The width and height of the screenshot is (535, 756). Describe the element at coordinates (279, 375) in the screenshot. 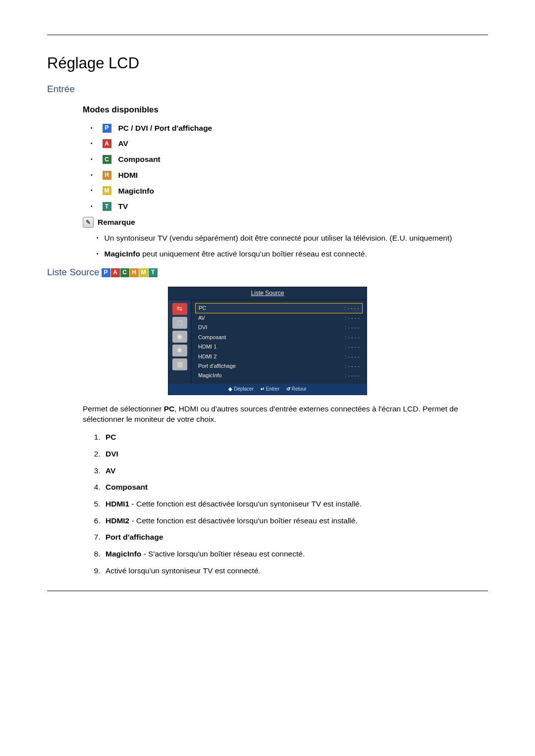

I see `osd-row: MagicInfo- - - -` at that location.